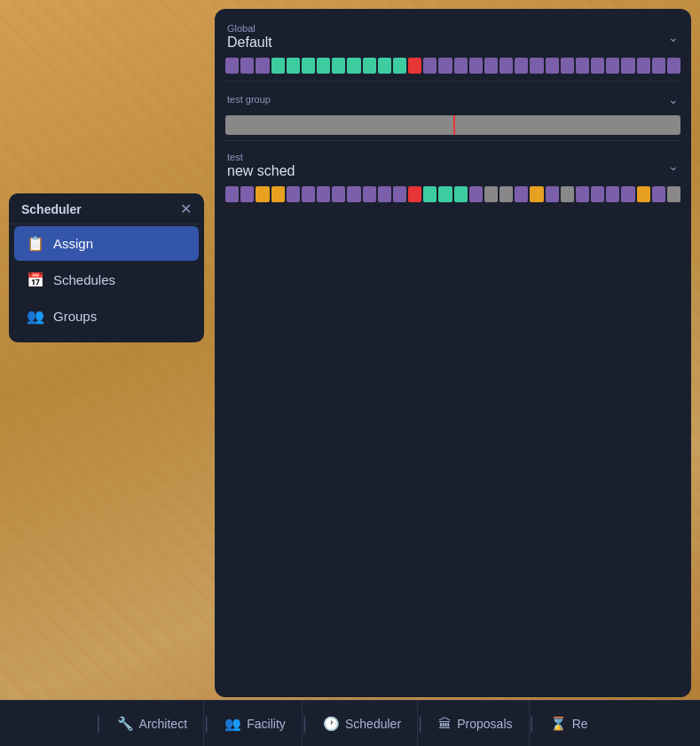 The height and width of the screenshot is (746, 700). What do you see at coordinates (153, 724) in the screenshot?
I see `bottom-tab-architect: 🔧Architect` at bounding box center [153, 724].